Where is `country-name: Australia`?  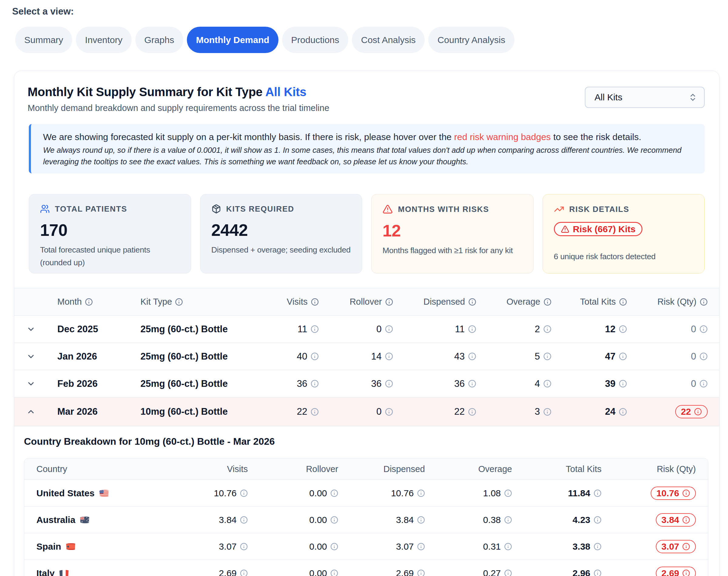
country-name: Australia is located at coordinates (56, 520).